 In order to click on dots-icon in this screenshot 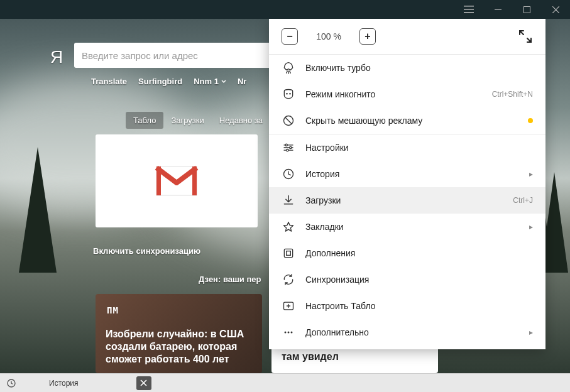, I will do `click(288, 332)`.